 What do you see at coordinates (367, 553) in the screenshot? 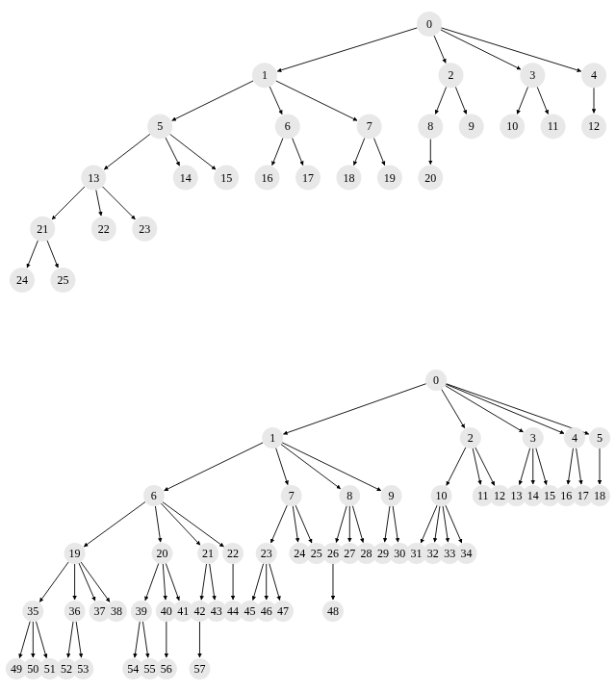
I see `tree-node-label: 28` at bounding box center [367, 553].